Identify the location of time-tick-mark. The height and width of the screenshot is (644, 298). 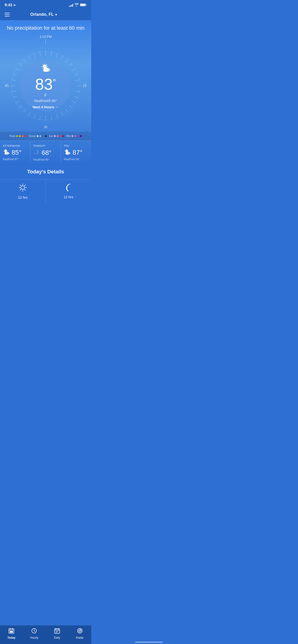
(46, 42).